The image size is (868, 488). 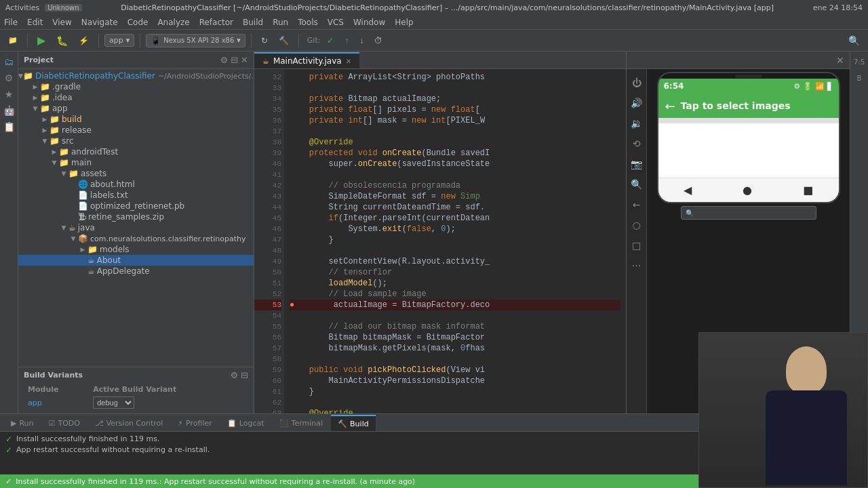 I want to click on sidebar-r-build: B, so click(x=859, y=78).